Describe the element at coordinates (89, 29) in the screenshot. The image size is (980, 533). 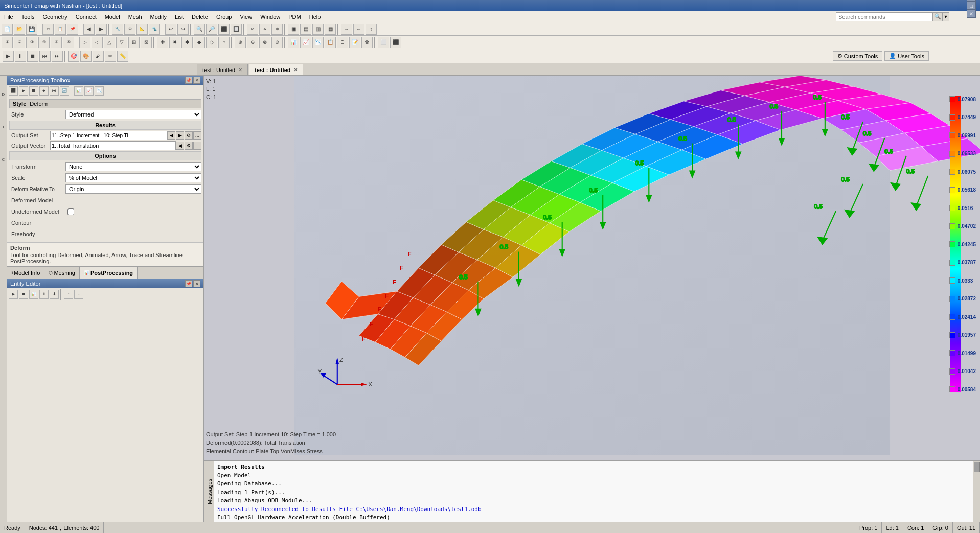
I see `tb4: ◀` at that location.